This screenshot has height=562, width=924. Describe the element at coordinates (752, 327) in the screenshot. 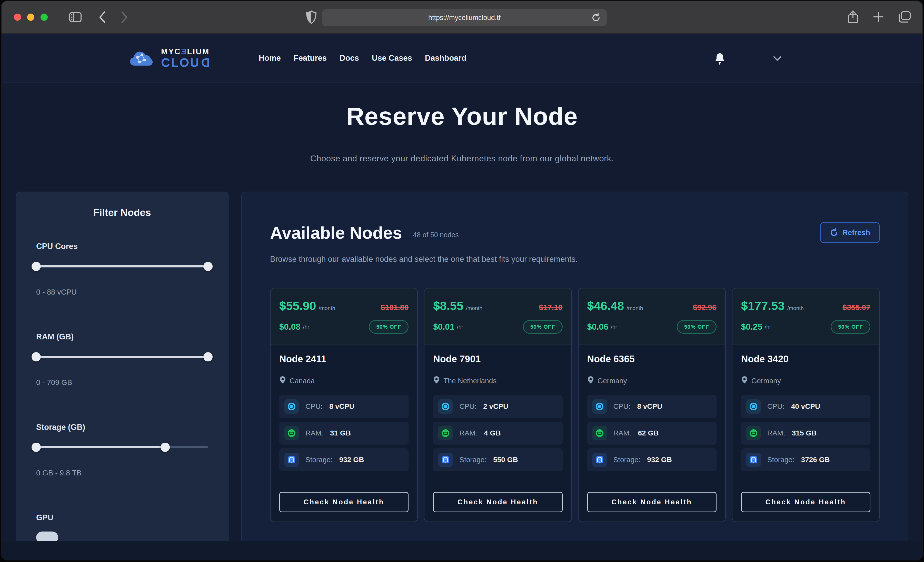

I see `price-per-hour: $0.25` at that location.